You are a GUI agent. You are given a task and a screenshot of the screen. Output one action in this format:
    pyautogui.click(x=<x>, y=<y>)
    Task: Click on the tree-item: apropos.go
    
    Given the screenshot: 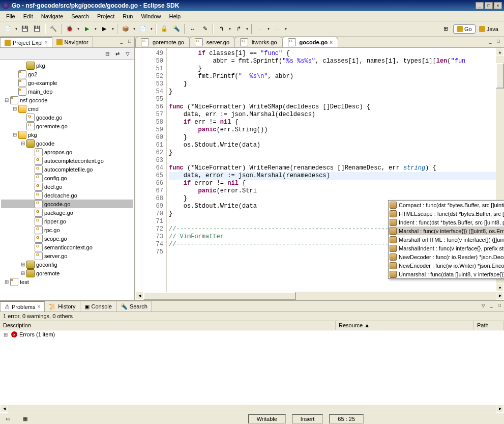 What is the action you would take?
    pyautogui.click(x=67, y=152)
    